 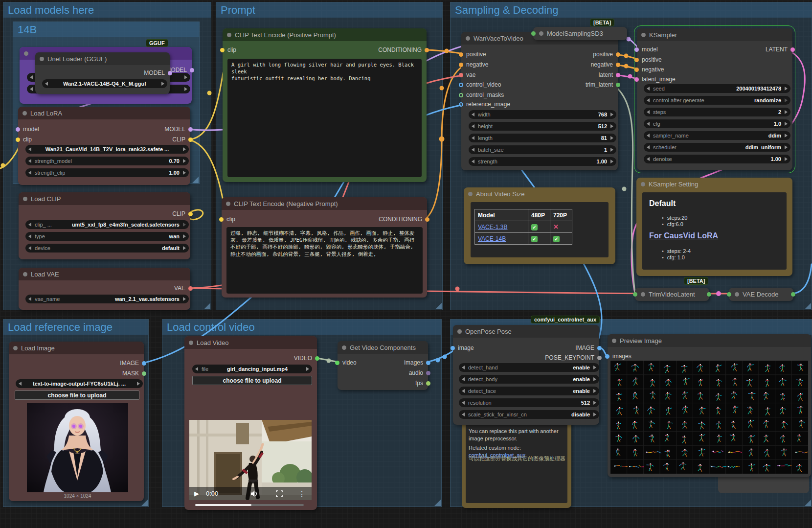 I want to click on height-widget: height512, so click(x=542, y=126).